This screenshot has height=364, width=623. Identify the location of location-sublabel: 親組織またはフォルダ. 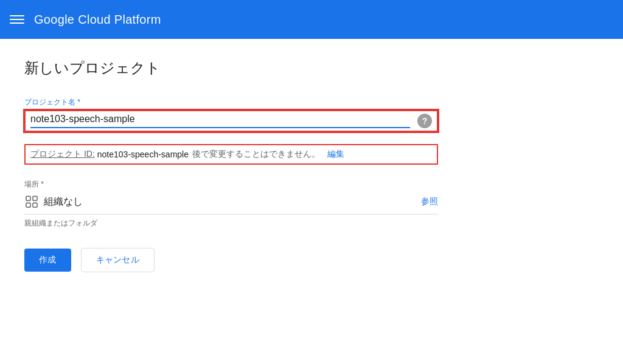
(61, 223).